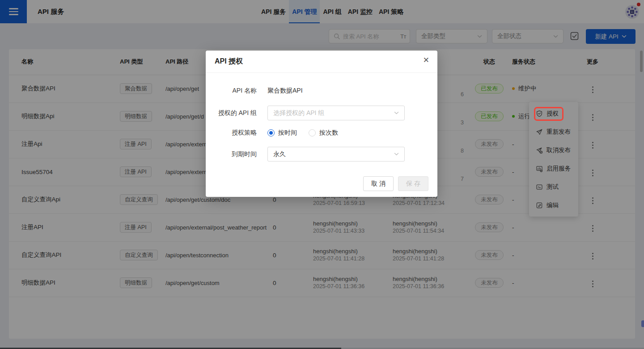 This screenshot has width=644, height=349. Describe the element at coordinates (271, 133) in the screenshot. I see `radio-selected` at that location.